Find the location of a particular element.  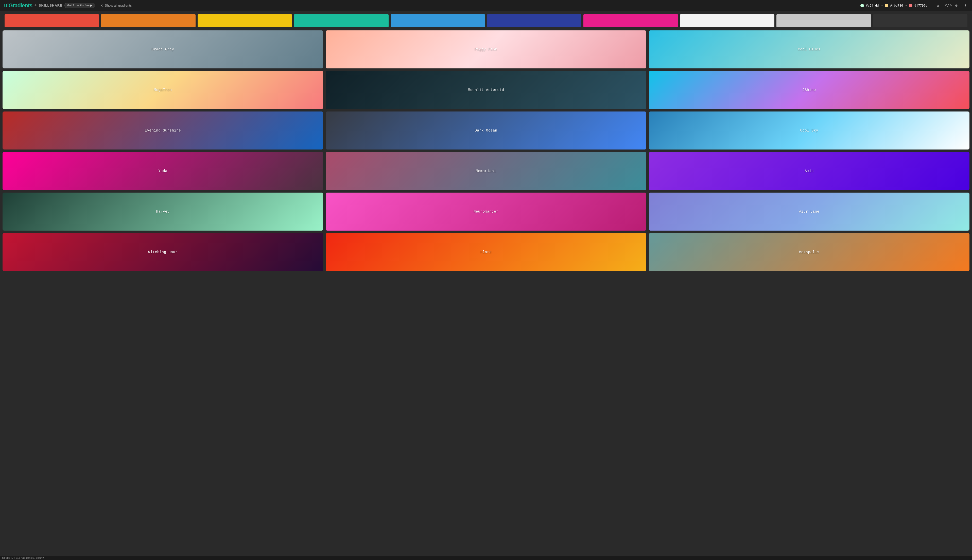

gradient-card-metapolis: Metapolis is located at coordinates (809, 252).